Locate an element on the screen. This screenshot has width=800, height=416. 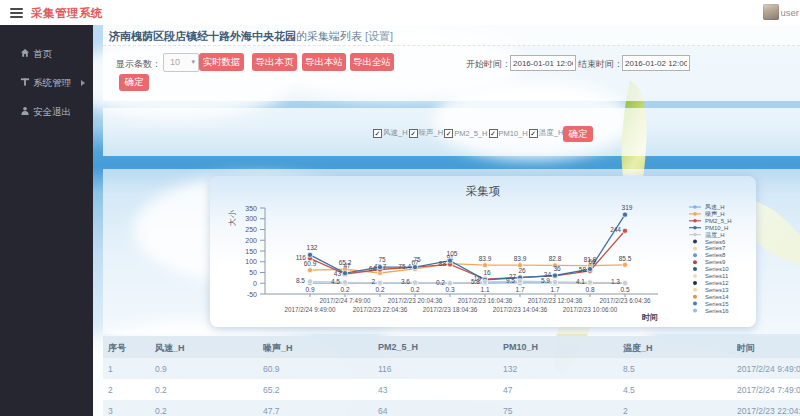
user-icon is located at coordinates (25, 111).